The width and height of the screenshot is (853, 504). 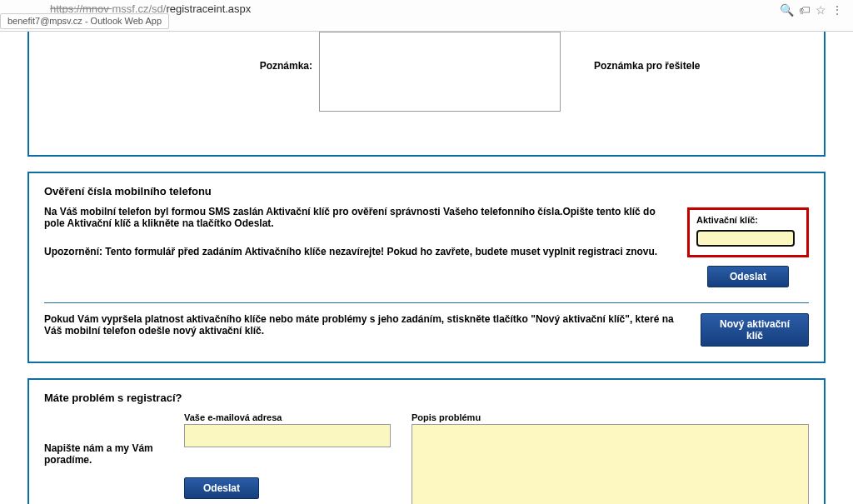 I want to click on problem-title: Máte problém s registrací?, so click(x=426, y=398).